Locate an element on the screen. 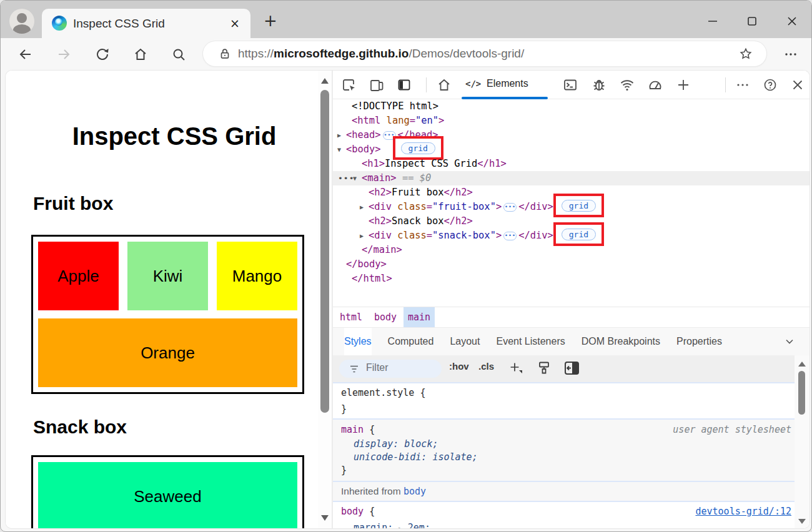 This screenshot has height=532, width=812. profile-avatar is located at coordinates (22, 21).